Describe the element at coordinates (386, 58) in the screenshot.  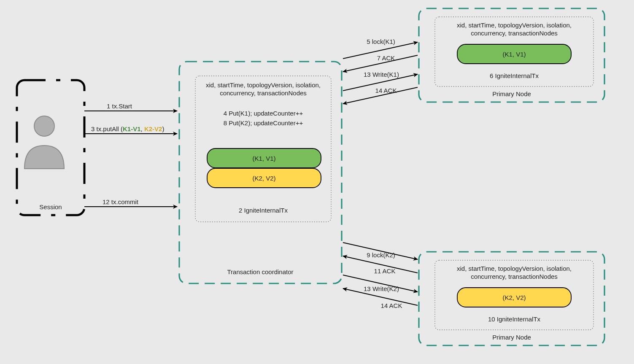
I see `label-ack7: 7 ACK` at that location.